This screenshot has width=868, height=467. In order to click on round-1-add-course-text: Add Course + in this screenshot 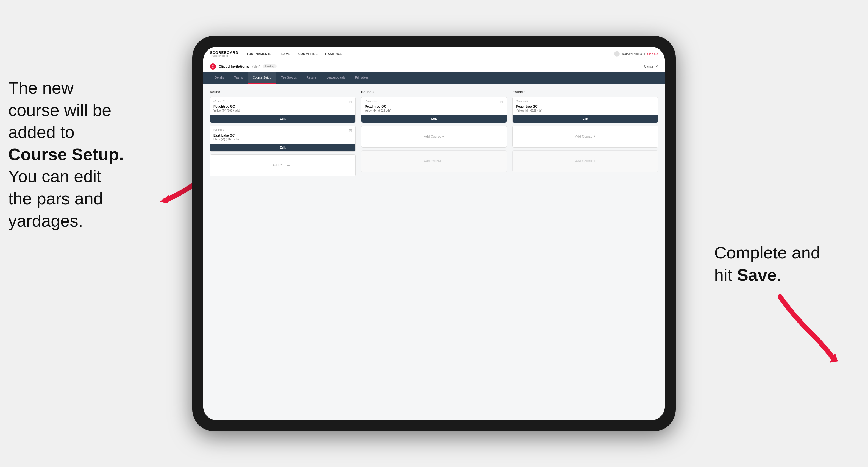, I will do `click(283, 165)`.